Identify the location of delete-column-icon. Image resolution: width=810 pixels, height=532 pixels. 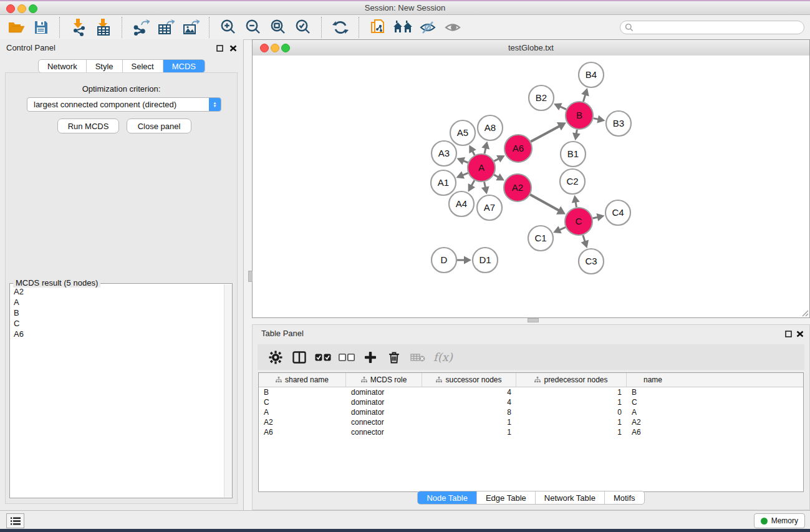
(394, 357).